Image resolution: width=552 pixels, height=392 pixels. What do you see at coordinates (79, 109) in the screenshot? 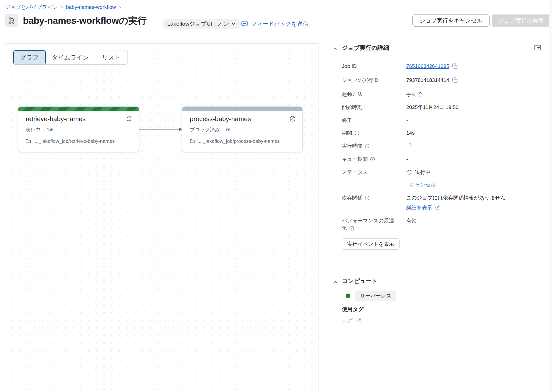
I see `running-progress-bar` at bounding box center [79, 109].